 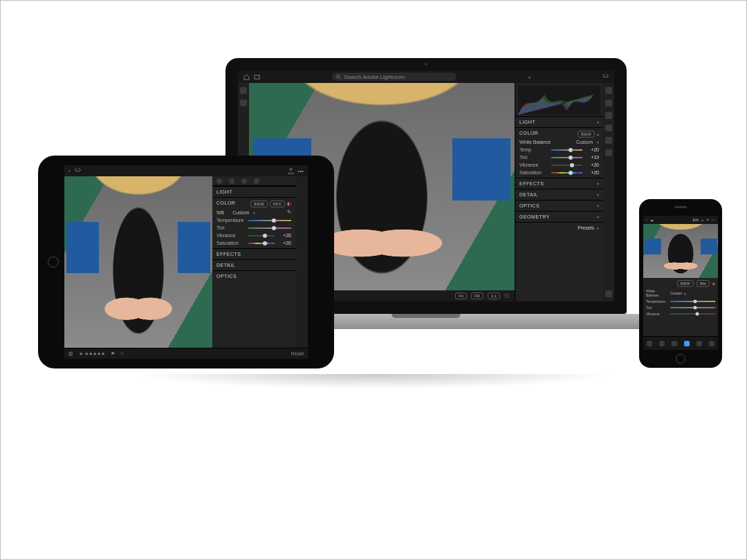 What do you see at coordinates (586, 228) in the screenshot?
I see `presets-button: Presets` at bounding box center [586, 228].